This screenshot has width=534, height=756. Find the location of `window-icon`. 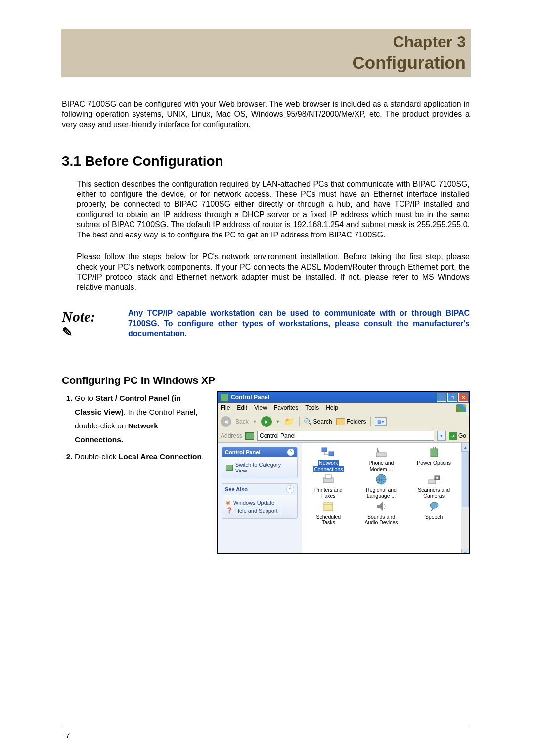

window-icon is located at coordinates (224, 397).